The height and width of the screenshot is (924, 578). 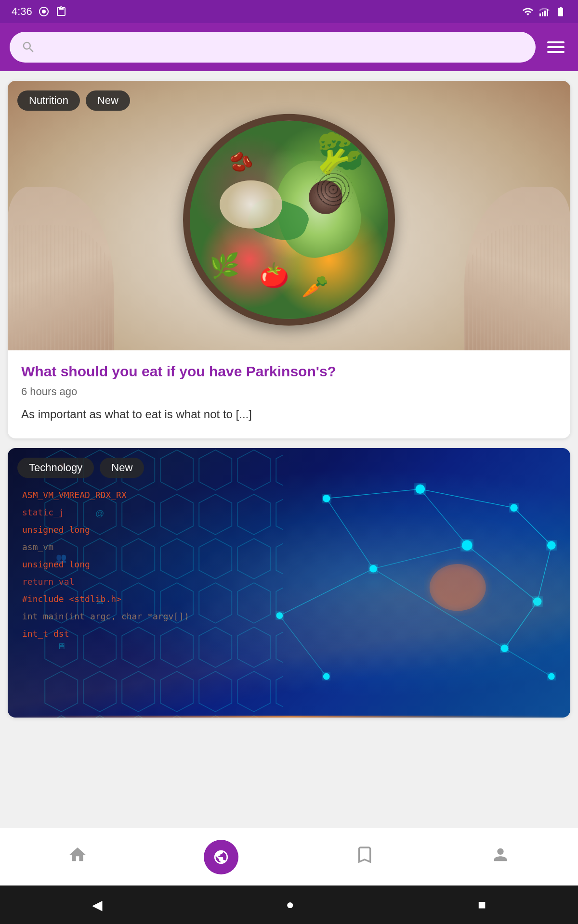 What do you see at coordinates (221, 857) in the screenshot?
I see `explore-icon-active` at bounding box center [221, 857].